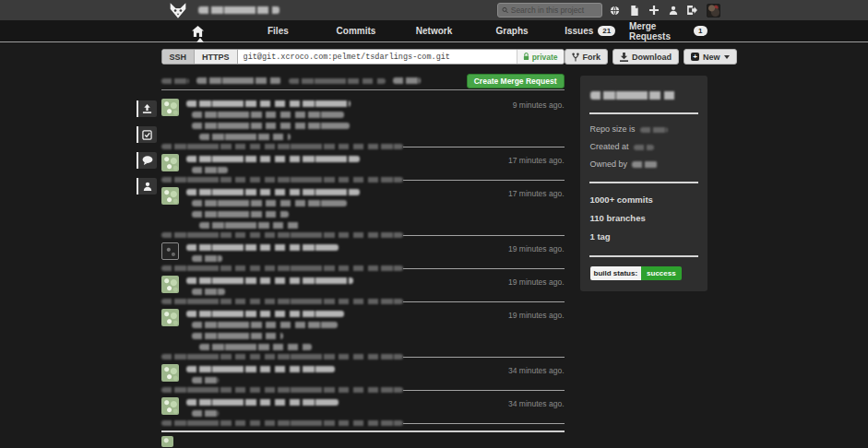  I want to click on dropdown-caret-icon, so click(727, 57).